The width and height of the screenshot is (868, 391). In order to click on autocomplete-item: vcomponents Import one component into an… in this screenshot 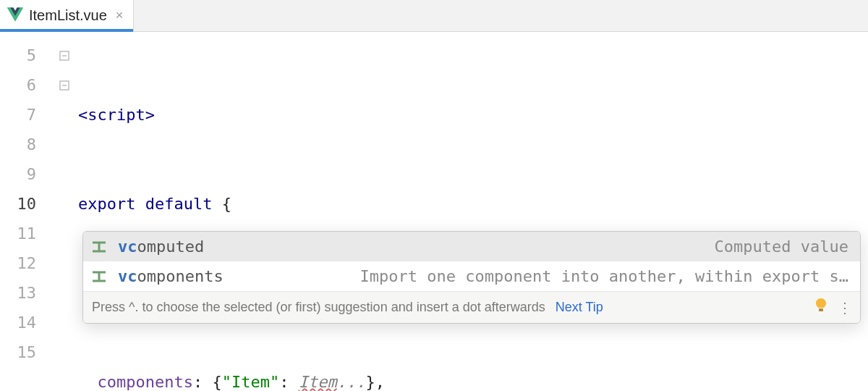, I will do `click(472, 277)`.